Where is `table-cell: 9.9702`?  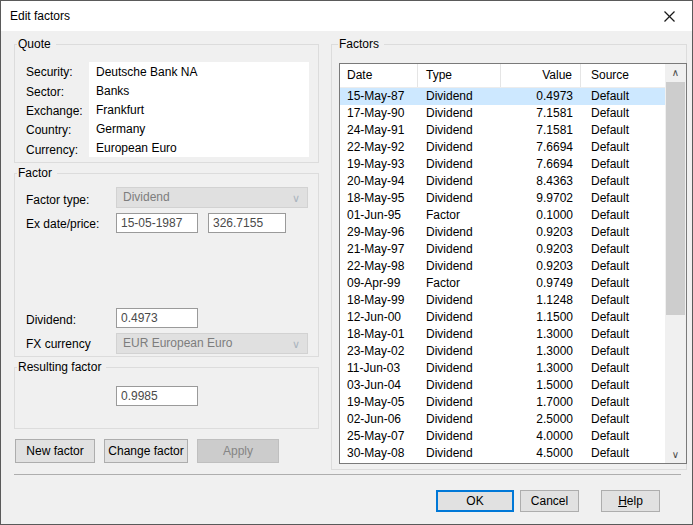 table-cell: 9.9702 is located at coordinates (541, 198).